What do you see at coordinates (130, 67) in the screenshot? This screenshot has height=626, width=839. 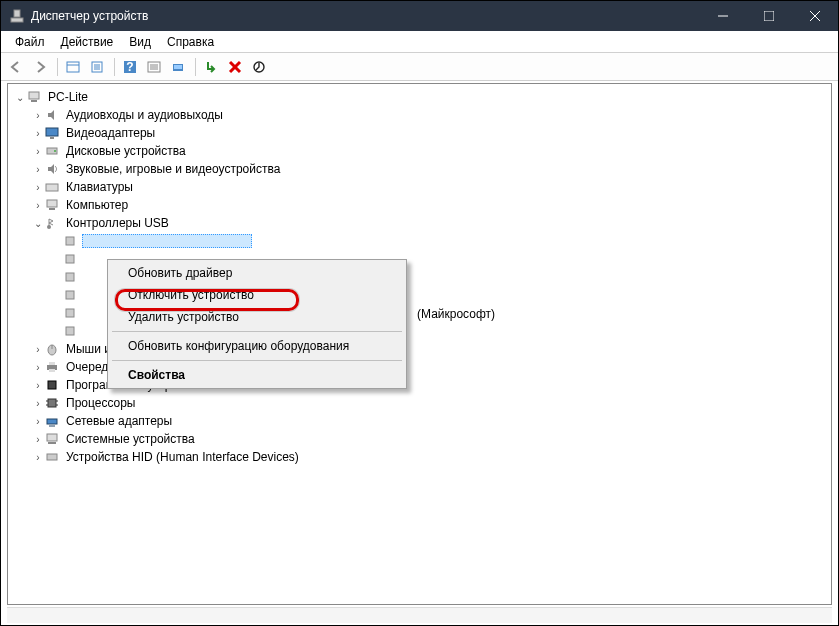 I see `help-button: ?` at bounding box center [130, 67].